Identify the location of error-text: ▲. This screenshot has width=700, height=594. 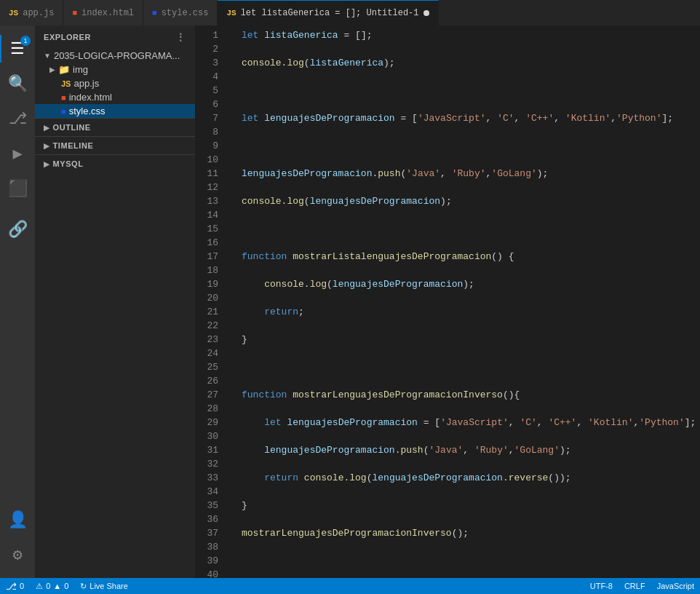
(57, 586).